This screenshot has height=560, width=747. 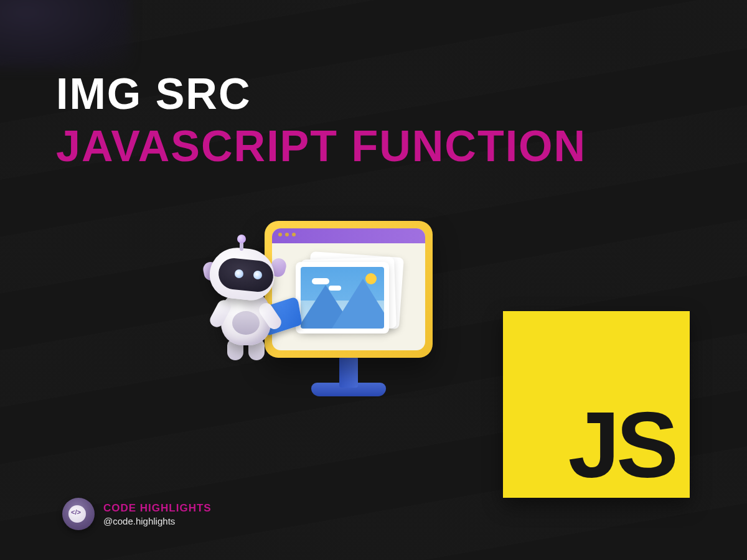 What do you see at coordinates (157, 521) in the screenshot?
I see `social-handle: @code.highlights` at bounding box center [157, 521].